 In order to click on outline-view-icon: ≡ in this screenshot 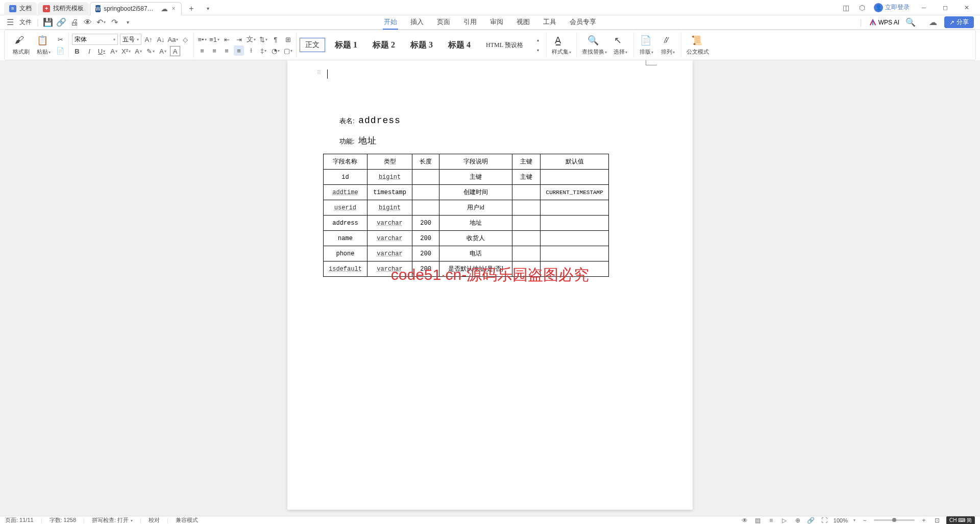, I will do `click(771, 520)`.